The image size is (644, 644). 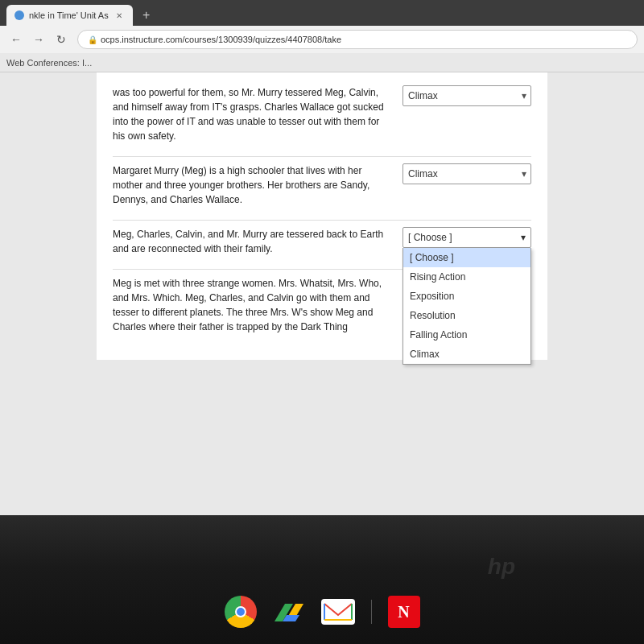 What do you see at coordinates (119, 15) in the screenshot?
I see `tab-close-button: ✕` at bounding box center [119, 15].